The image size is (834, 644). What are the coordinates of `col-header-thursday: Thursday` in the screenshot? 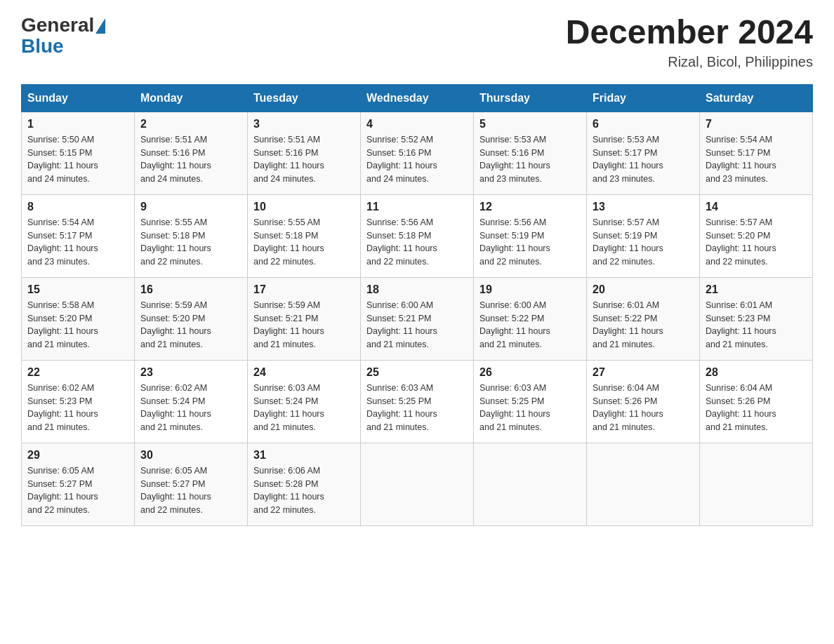 It's located at (531, 98).